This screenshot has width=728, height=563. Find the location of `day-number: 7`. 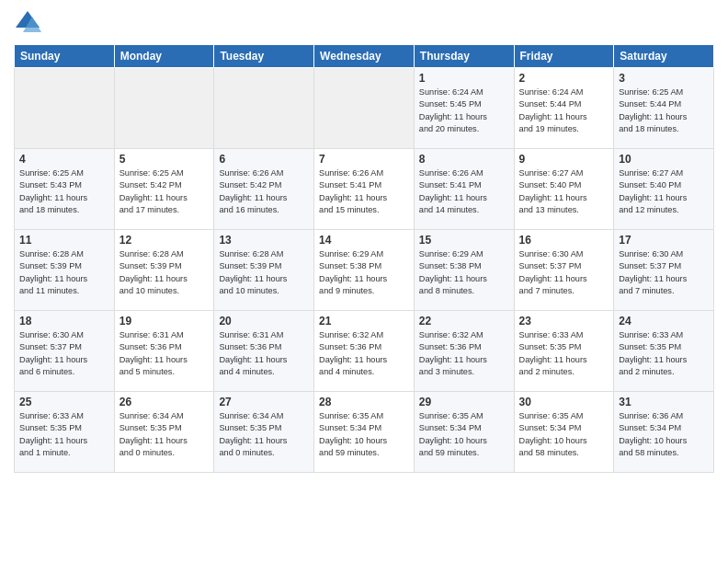

day-number: 7 is located at coordinates (364, 159).